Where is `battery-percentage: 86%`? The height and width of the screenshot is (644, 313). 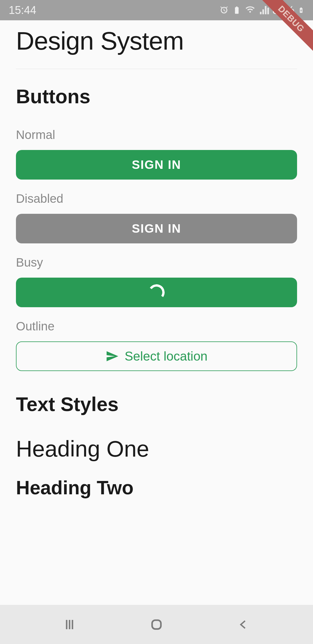
battery-percentage: 86% is located at coordinates (283, 10).